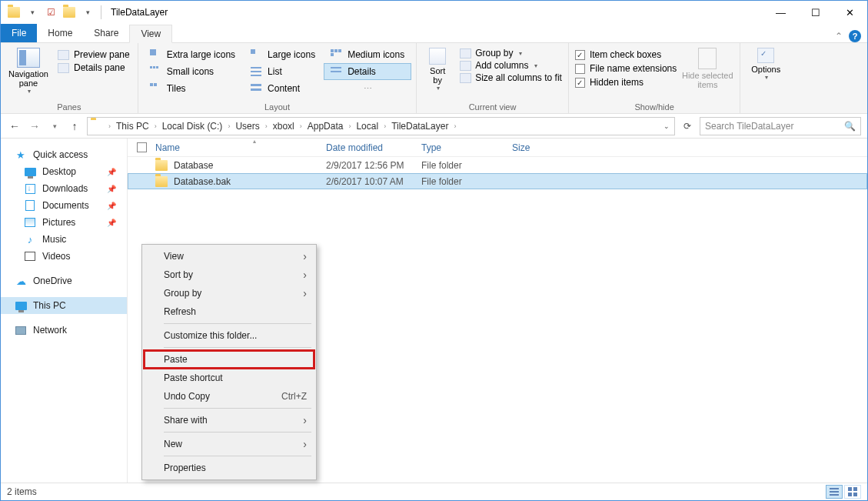  Describe the element at coordinates (367, 72) in the screenshot. I see `layout-details: Details` at that location.